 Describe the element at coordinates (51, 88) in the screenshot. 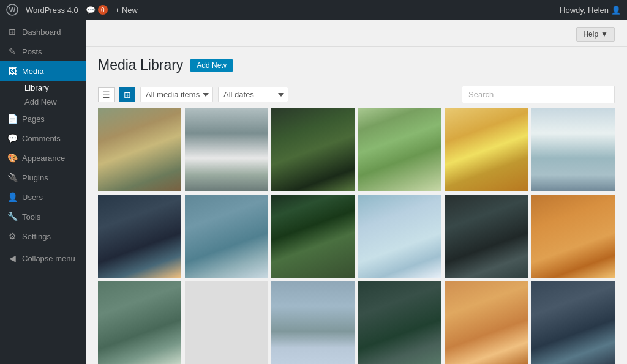

I see `sidebar-item-library: Library` at that location.